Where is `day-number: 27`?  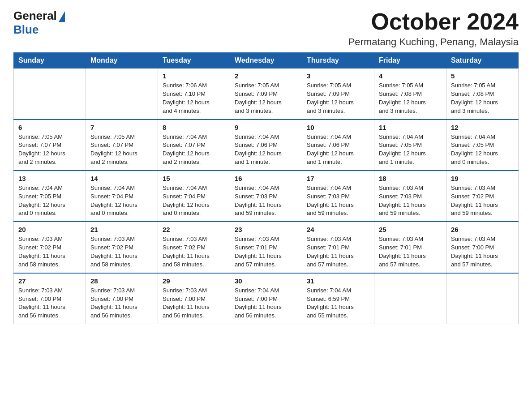
day-number: 27 is located at coordinates (50, 281).